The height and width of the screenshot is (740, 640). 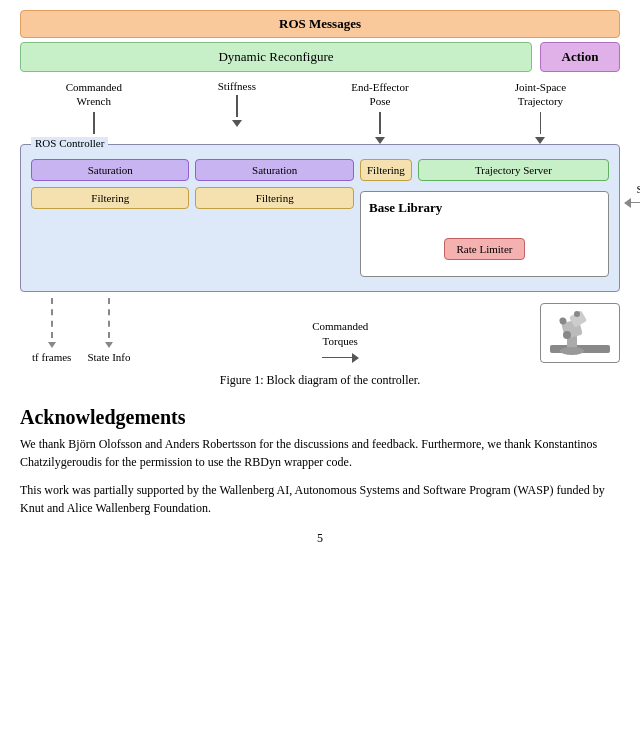 What do you see at coordinates (514, 170) in the screenshot?
I see `trajectory-server-box: Trajectory Server` at bounding box center [514, 170].